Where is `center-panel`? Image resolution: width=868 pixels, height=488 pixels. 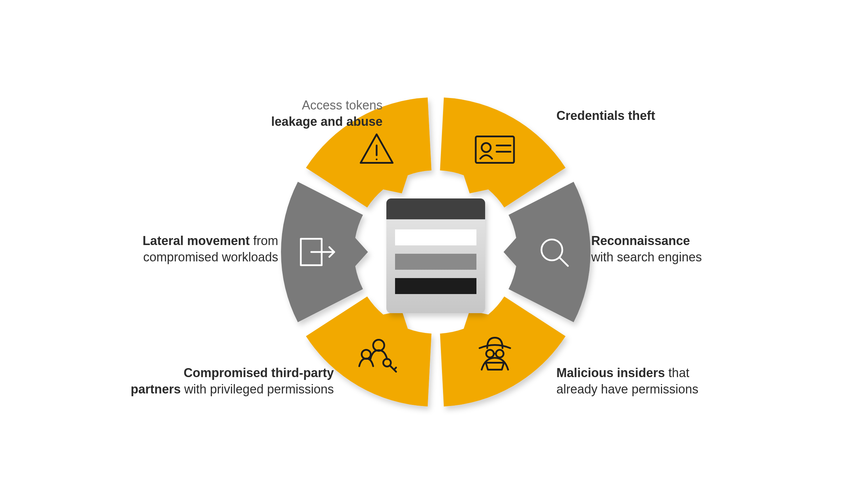
center-panel is located at coordinates (436, 256).